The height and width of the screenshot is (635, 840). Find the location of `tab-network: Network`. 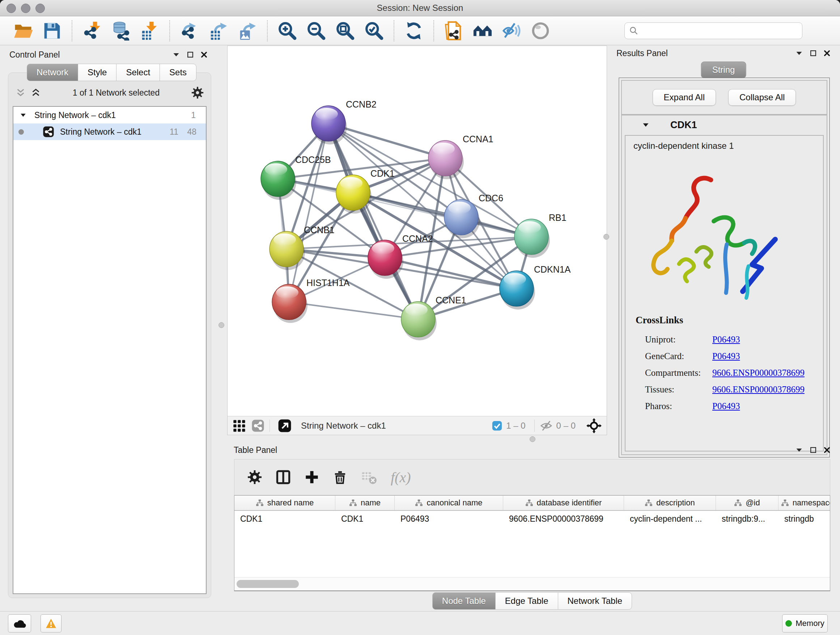

tab-network: Network is located at coordinates (52, 72).